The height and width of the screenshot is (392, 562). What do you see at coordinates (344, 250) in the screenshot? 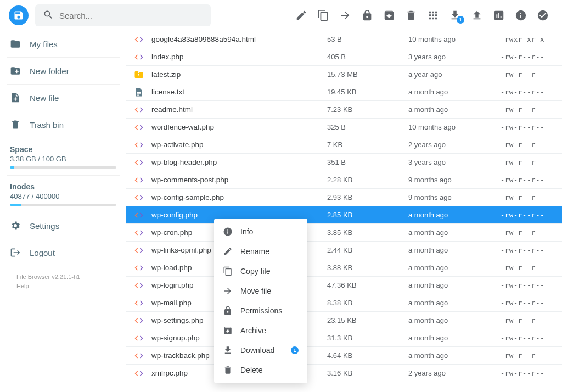
I see `file-row: wp-links-opml.php2.44 KBa month ago-rw-r…` at bounding box center [344, 250].